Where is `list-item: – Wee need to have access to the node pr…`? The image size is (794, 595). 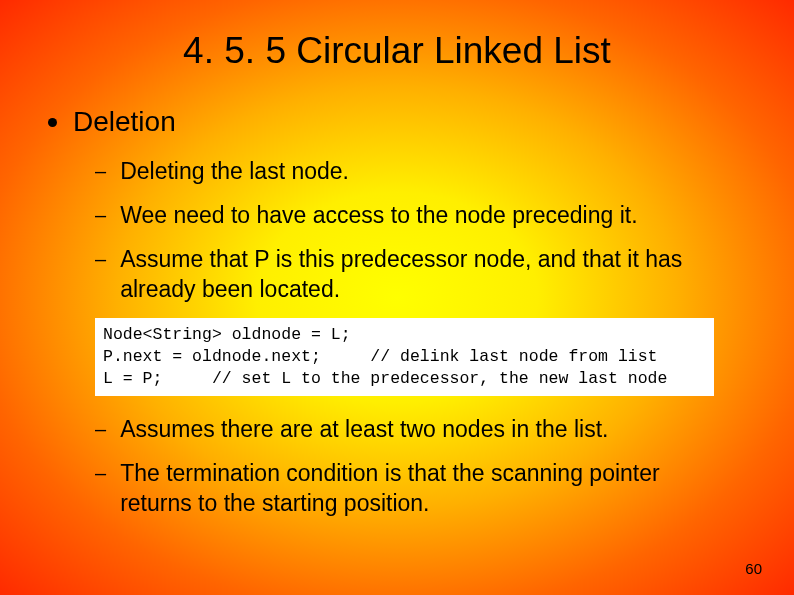 list-item: – Wee need to have access to the node pr… is located at coordinates (414, 215).